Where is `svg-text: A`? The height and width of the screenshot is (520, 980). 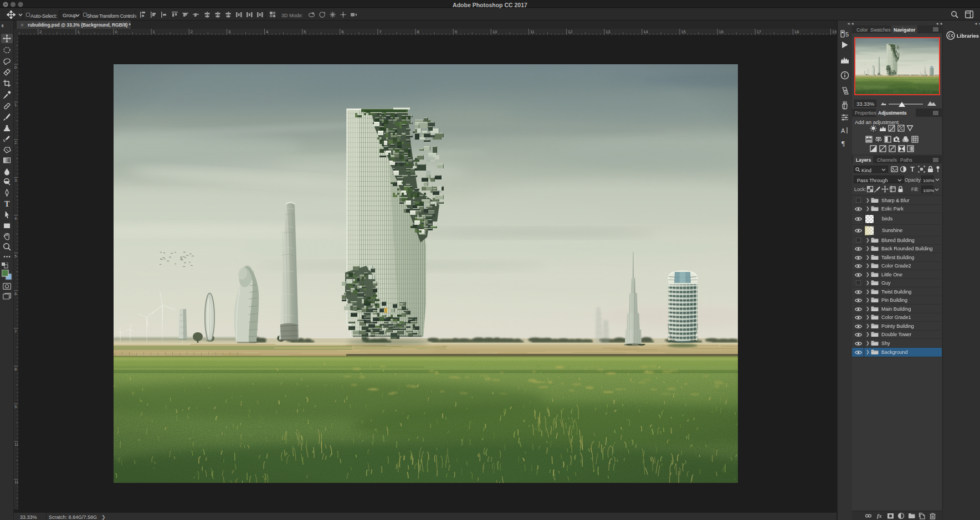
svg-text: A is located at coordinates (843, 131).